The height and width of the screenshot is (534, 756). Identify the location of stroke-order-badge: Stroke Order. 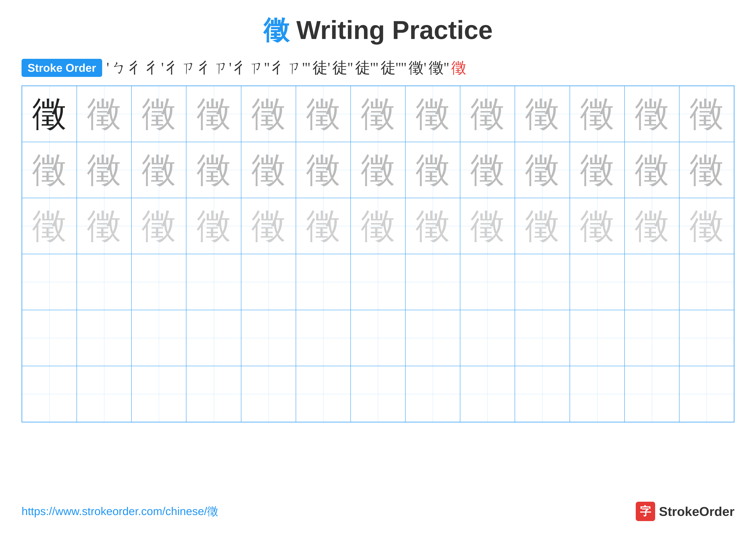
(62, 68).